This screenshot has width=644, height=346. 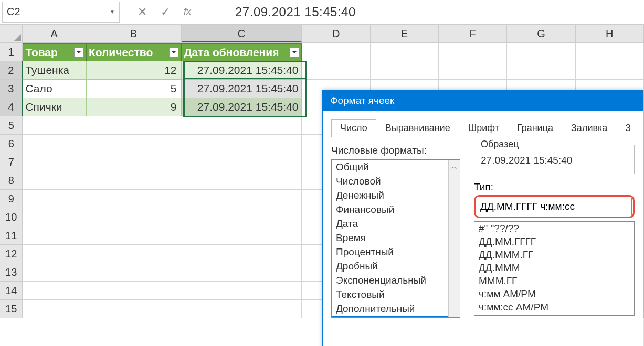 What do you see at coordinates (12, 52) in the screenshot?
I see `row-header-1: 1` at bounding box center [12, 52].